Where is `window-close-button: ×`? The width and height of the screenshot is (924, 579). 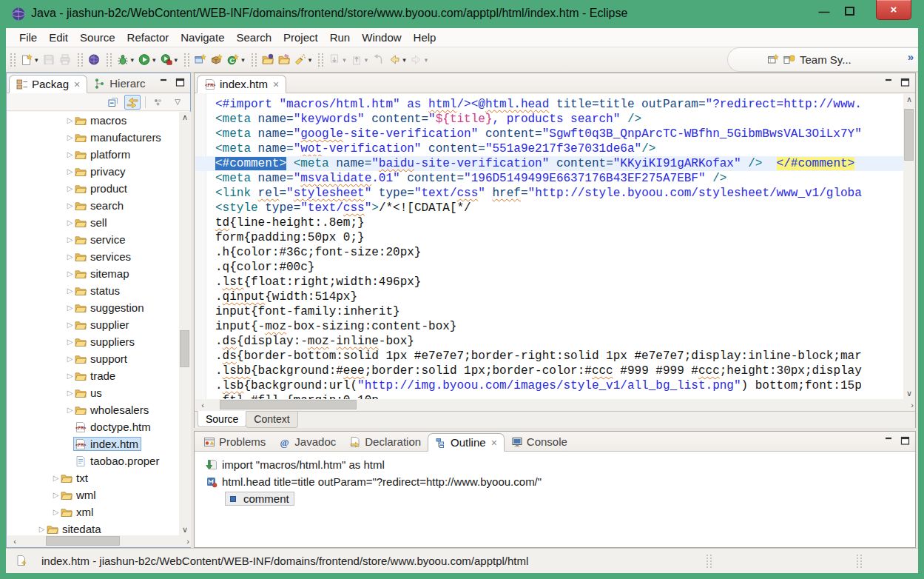 window-close-button: × is located at coordinates (894, 10).